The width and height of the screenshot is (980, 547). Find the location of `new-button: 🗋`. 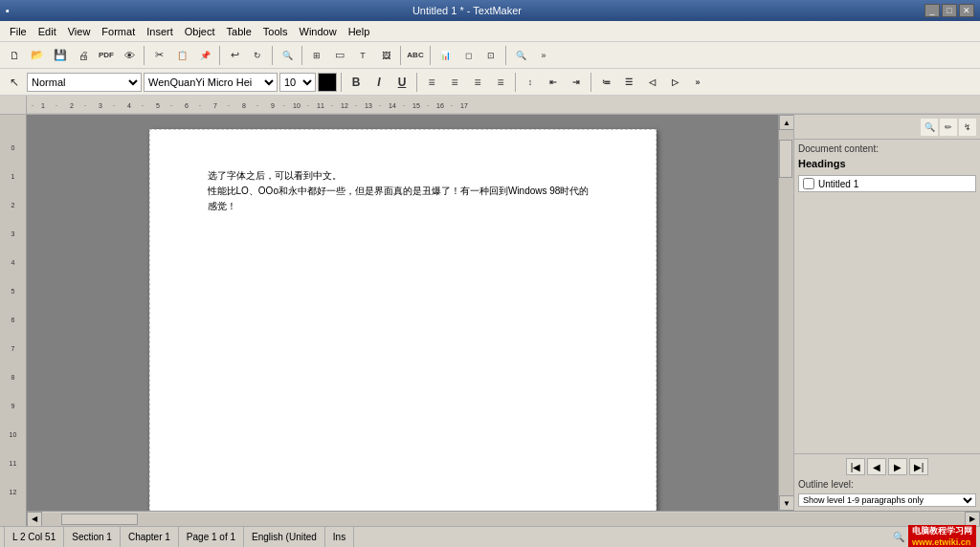

new-button: 🗋 is located at coordinates (14, 55).